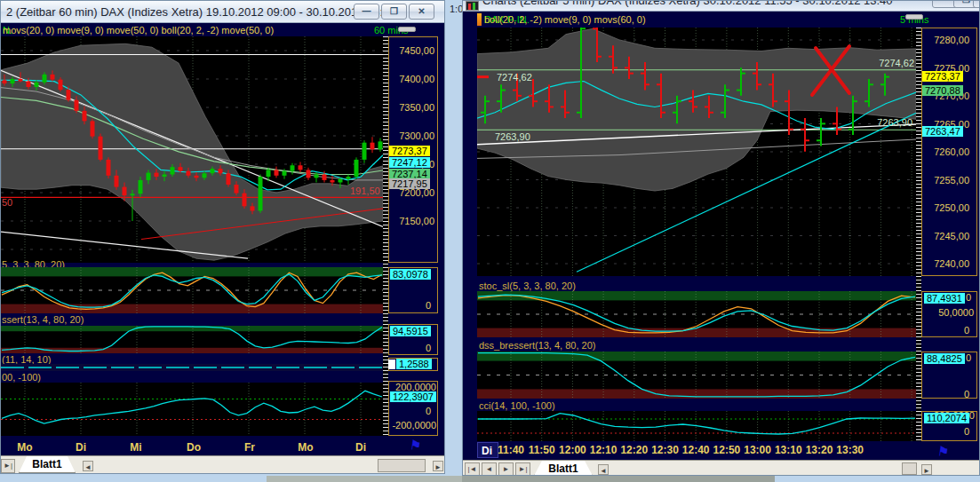 The width and height of the screenshot is (980, 482). What do you see at coordinates (721, 5) in the screenshot?
I see `right-window-titlebar: Charts (Zeitbar 5 min) DAX (Indizes Xetr…` at bounding box center [721, 5].